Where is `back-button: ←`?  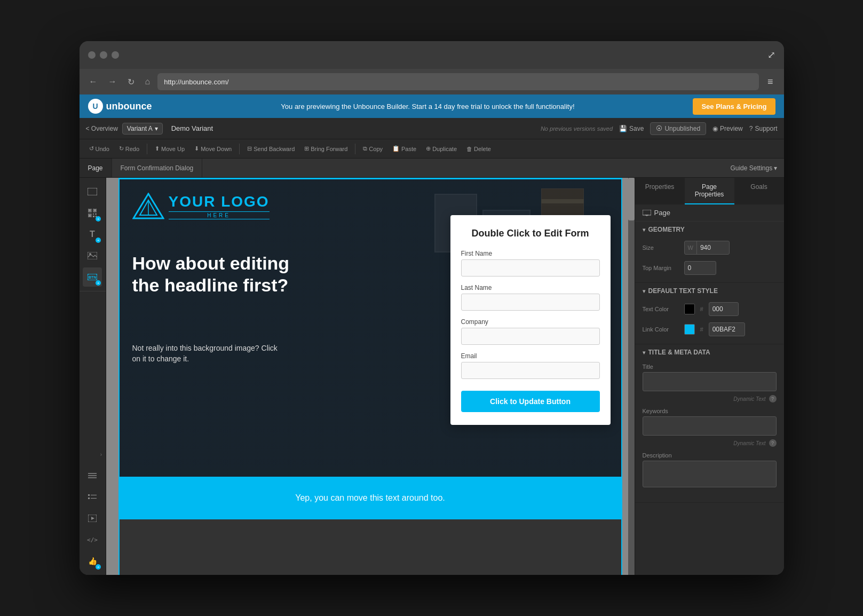 back-button: ← is located at coordinates (93, 82).